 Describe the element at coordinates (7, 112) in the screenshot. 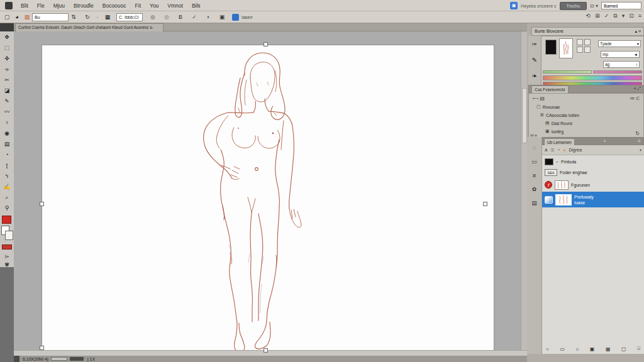

I see `brush-tool-button: 〰` at that location.